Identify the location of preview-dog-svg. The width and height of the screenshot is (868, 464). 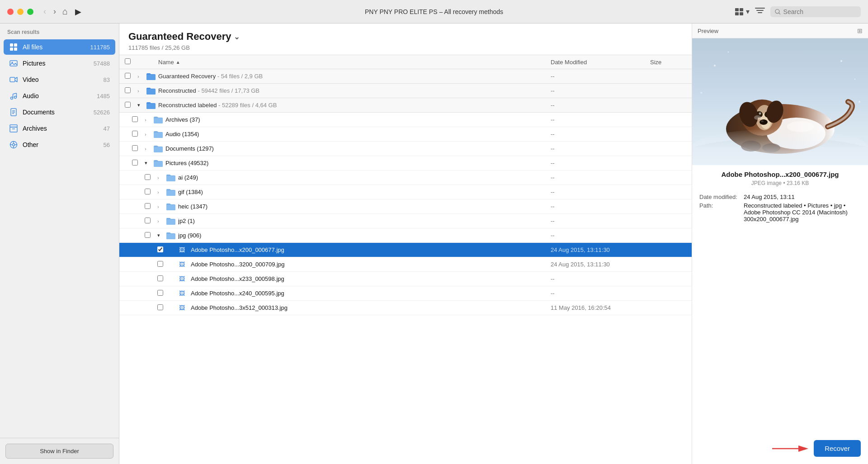
(780, 102).